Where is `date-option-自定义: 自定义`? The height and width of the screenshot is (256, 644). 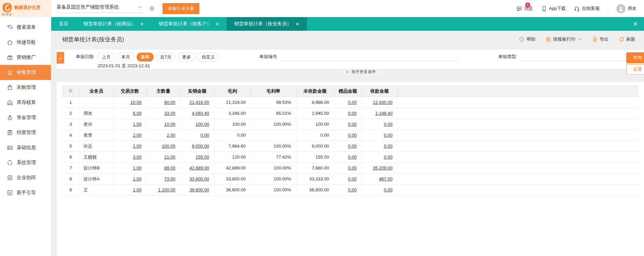 date-option-自定义: 自定义 is located at coordinates (208, 57).